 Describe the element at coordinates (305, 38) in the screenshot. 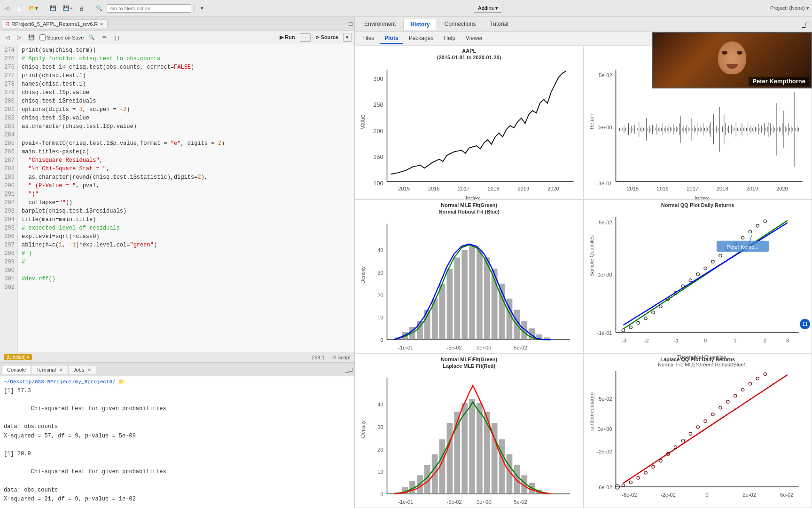

I see `pipe-btn: →` at that location.